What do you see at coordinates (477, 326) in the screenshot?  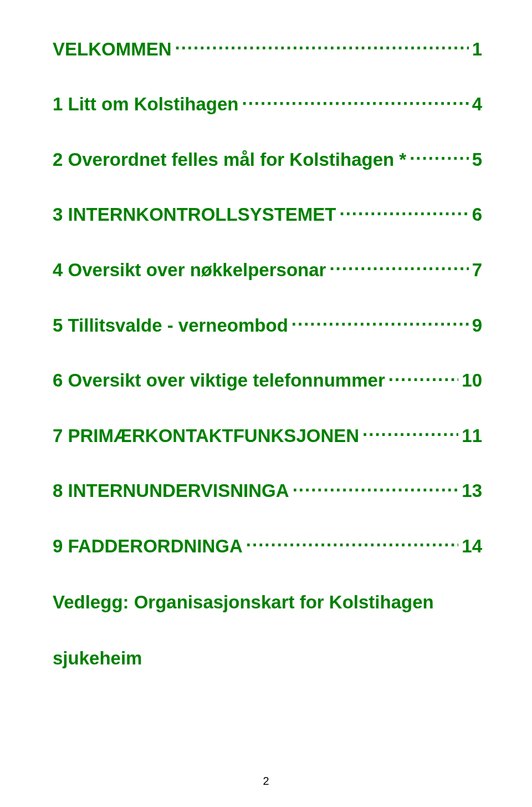 I see `toc-page: 9` at bounding box center [477, 326].